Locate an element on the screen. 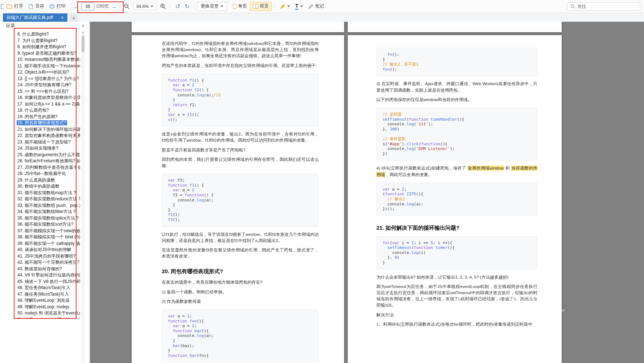 The width and height of the screenshot is (644, 363). toc-item: 42. 能不能写一个完整的深拷贝? is located at coordinates (49, 263).